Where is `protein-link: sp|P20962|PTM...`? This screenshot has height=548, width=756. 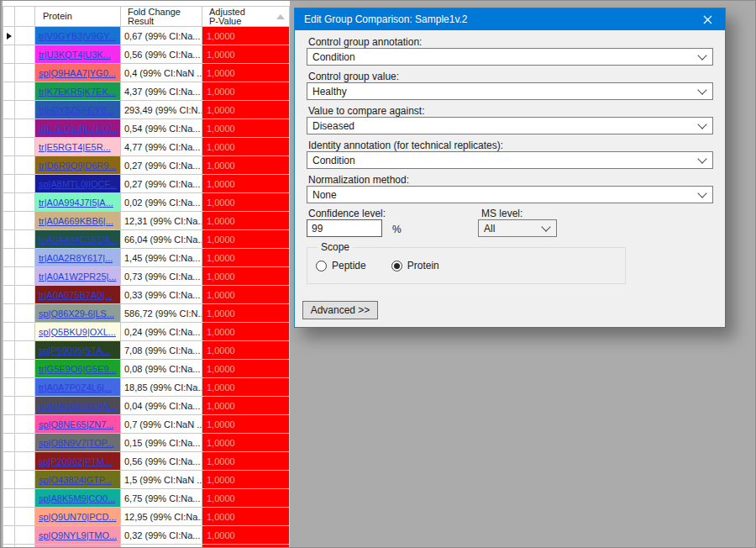
protein-link: sp|P20962|PTM... is located at coordinates (76, 461).